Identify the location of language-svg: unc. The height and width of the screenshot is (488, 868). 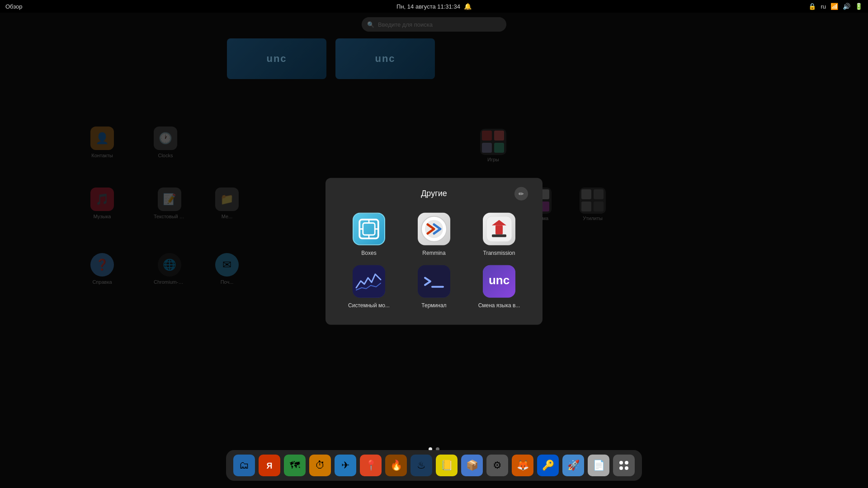
(499, 282).